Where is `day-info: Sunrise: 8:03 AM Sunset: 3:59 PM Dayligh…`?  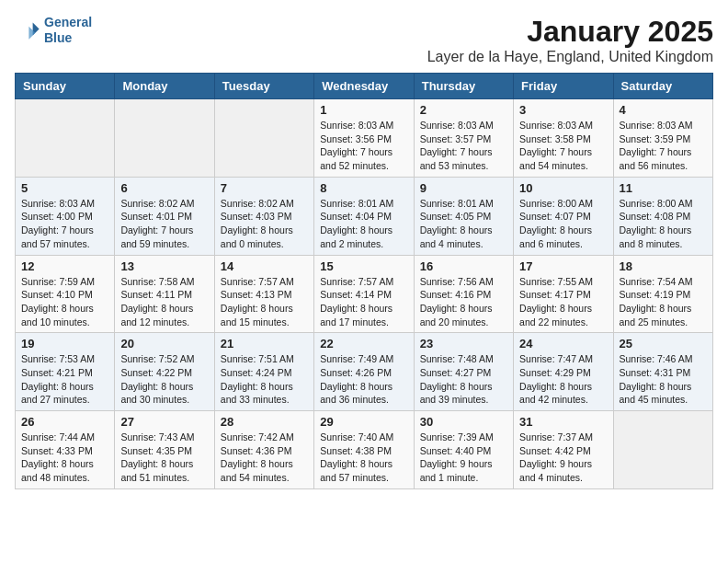
day-info: Sunrise: 8:03 AM Sunset: 3:59 PM Dayligh… is located at coordinates (664, 145).